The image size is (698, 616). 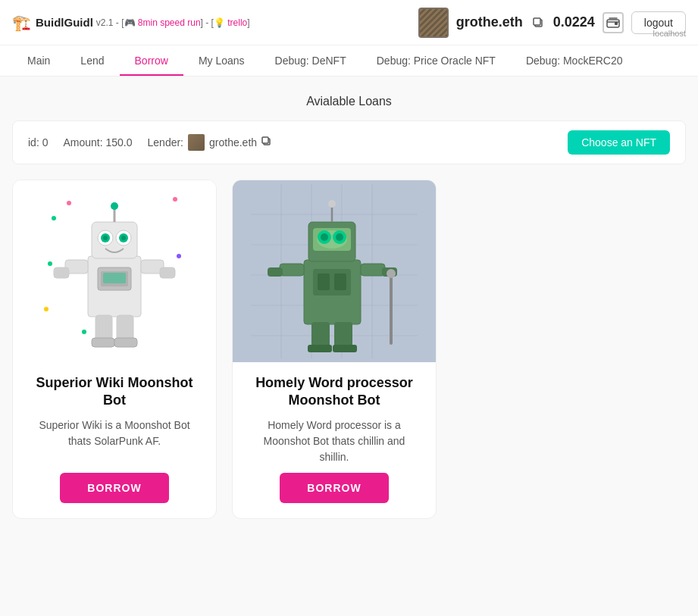 What do you see at coordinates (38, 142) in the screenshot?
I see `loan-id: id: 0` at bounding box center [38, 142].